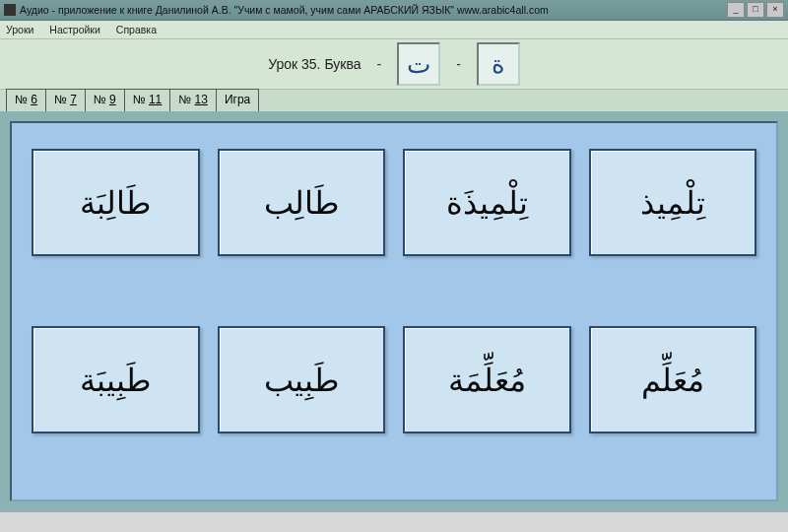 This screenshot has width=788, height=532. Describe the element at coordinates (75, 30) in the screenshot. I see `menu-settings: Настройки` at that location.